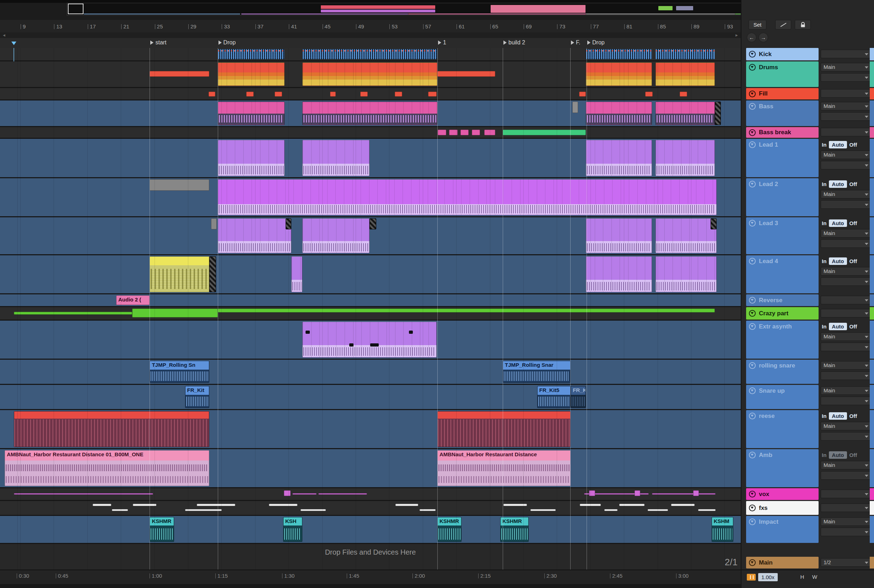 The width and height of the screenshot is (874, 588). What do you see at coordinates (595, 27) in the screenshot?
I see `bar-number: 77` at bounding box center [595, 27].